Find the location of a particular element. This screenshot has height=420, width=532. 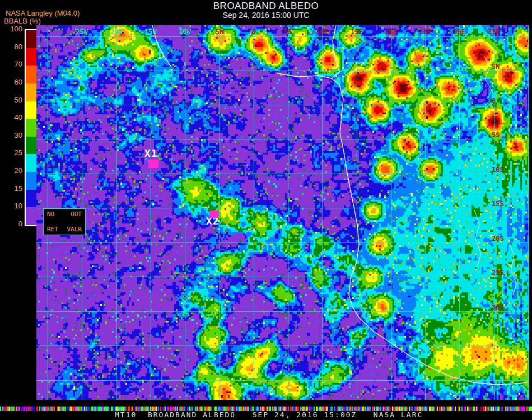

page-subtitle: Sep 24, 2016 15:00 UTC is located at coordinates (266, 15).